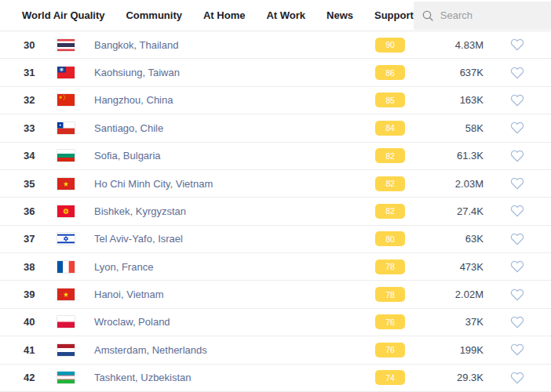 Image resolution: width=551 pixels, height=392 pixels. Describe the element at coordinates (28, 183) in the screenshot. I see `rank-number: 35` at that location.